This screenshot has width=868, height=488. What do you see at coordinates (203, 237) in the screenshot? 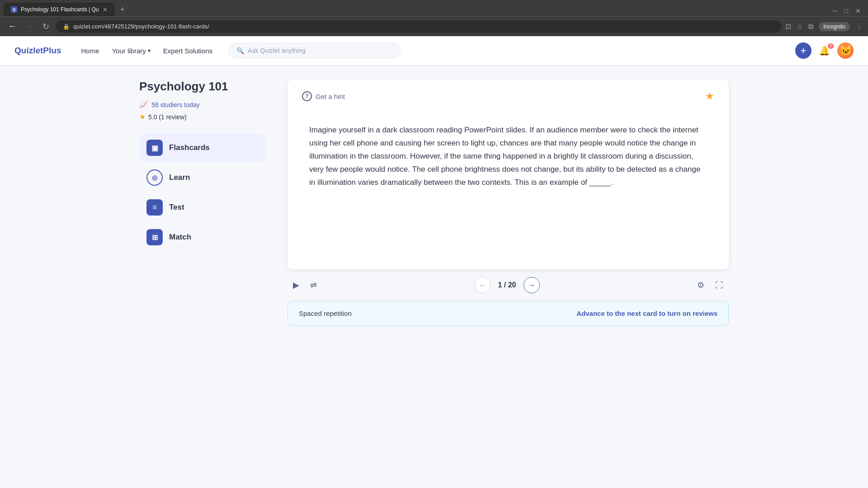
I see `sidebar-item-match: ⊞ Match` at bounding box center [203, 237].